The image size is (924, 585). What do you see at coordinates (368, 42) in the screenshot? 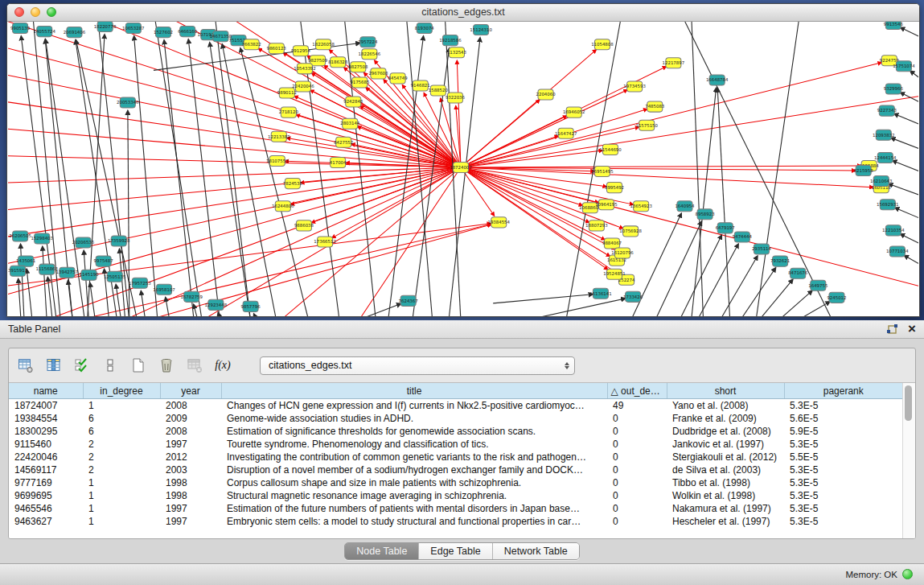
I see `graph-node: 7957224` at bounding box center [368, 42].